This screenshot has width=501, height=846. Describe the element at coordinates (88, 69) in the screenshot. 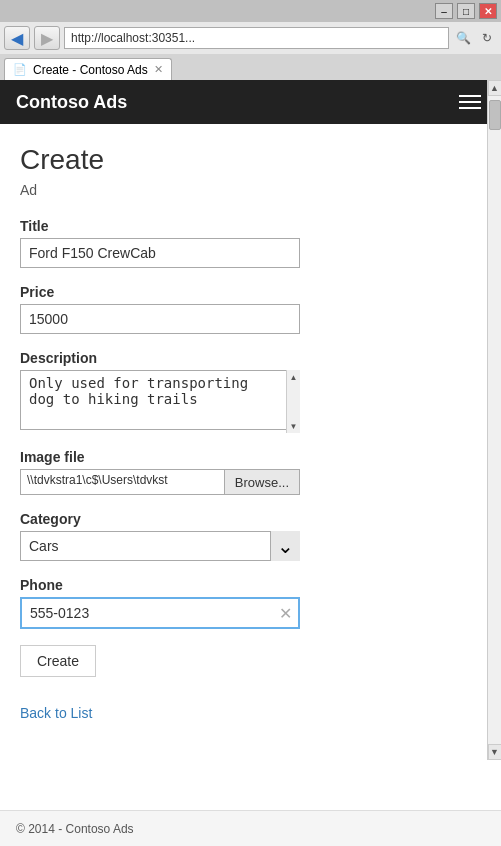

I see `active-tab: 📄 Create - Contoso Ads ✕` at that location.